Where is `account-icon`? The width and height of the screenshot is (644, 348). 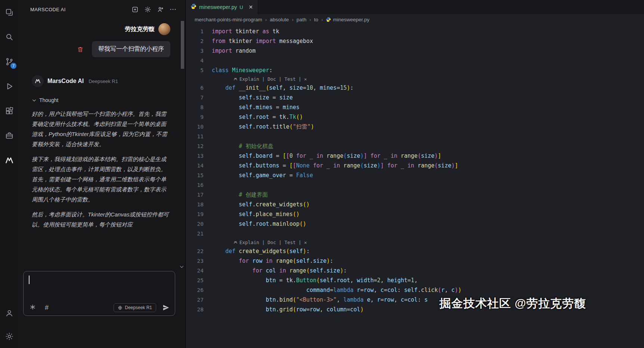 account-icon is located at coordinates (9, 313).